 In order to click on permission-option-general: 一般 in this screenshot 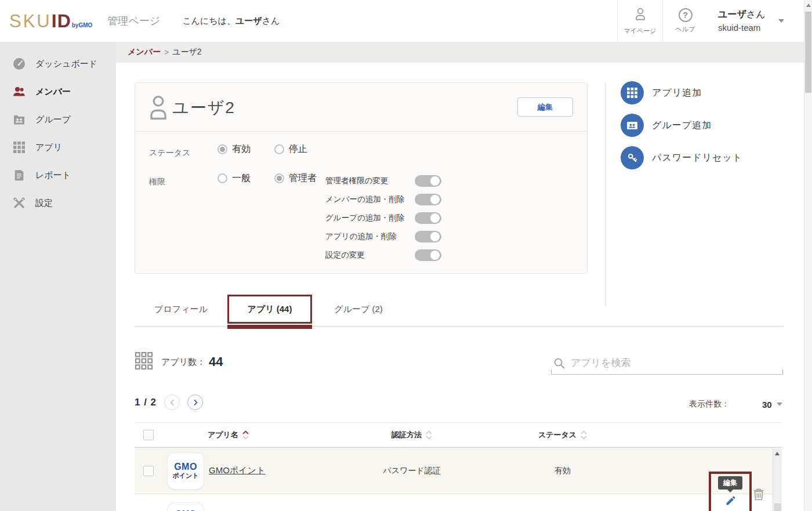, I will do `click(234, 179)`.